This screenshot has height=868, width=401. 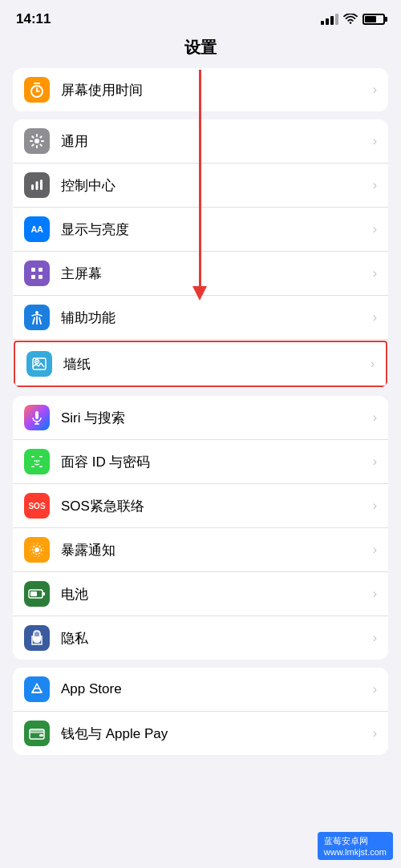 I want to click on wifi-icon, so click(x=350, y=19).